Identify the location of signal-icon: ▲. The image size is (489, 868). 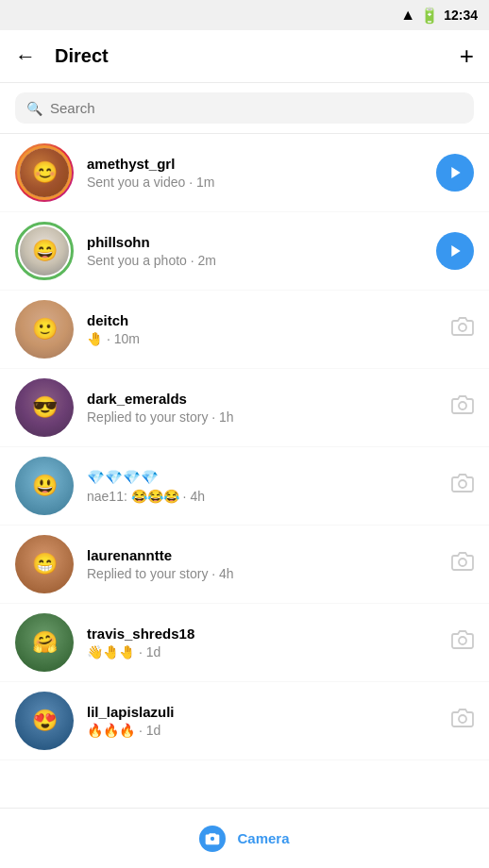
(408, 15).